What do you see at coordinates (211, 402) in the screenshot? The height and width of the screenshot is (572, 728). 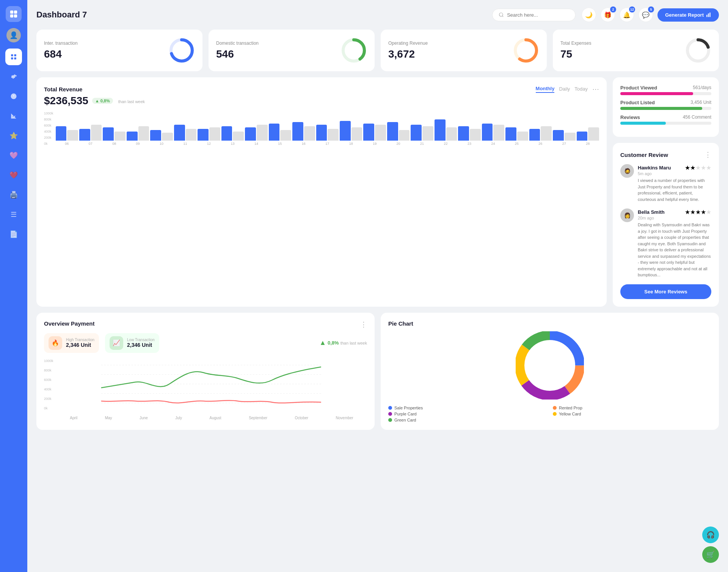 I see `red-line` at bounding box center [211, 402].